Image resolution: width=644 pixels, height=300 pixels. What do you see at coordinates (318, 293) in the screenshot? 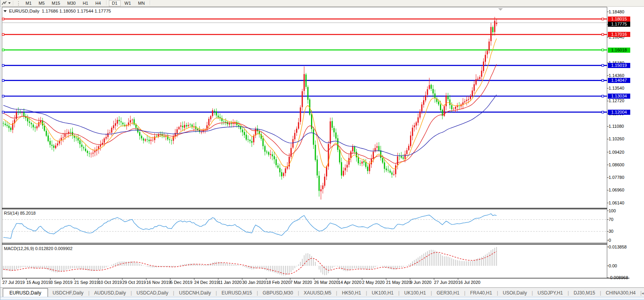
I see `chart-tab-xauusd: XAUUSD,M5` at bounding box center [318, 293].